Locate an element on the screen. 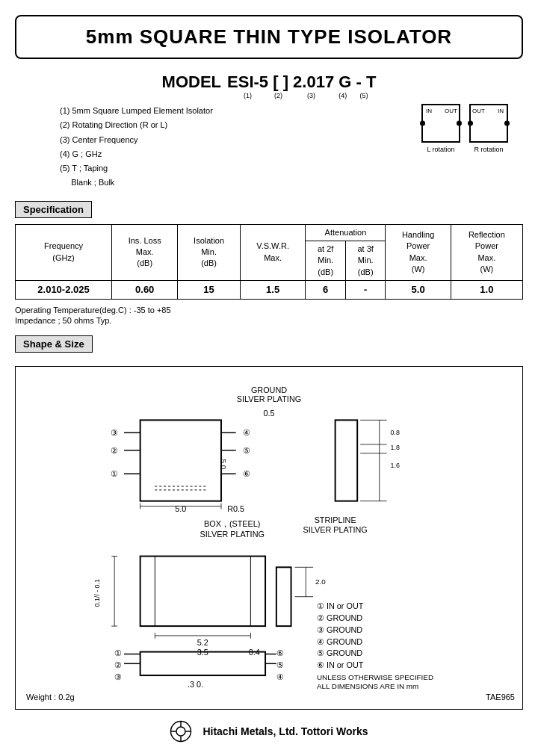 This screenshot has height=756, width=538. model-num-2: (2) is located at coordinates (278, 96).